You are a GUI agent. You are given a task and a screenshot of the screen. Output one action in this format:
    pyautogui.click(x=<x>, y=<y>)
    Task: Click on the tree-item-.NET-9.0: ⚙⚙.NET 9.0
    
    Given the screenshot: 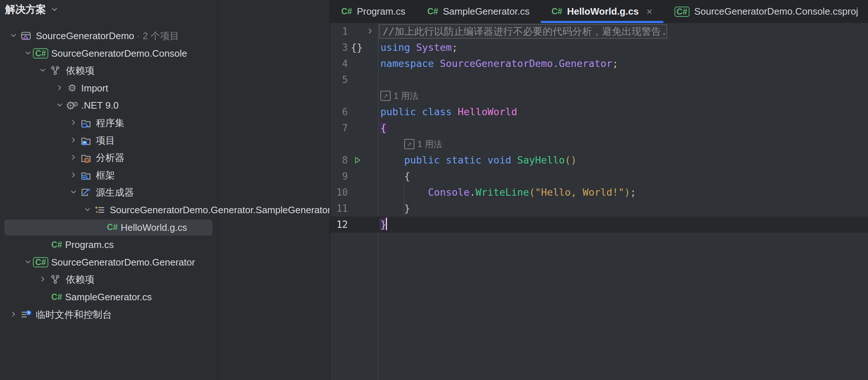 What is the action you would take?
    pyautogui.click(x=109, y=105)
    